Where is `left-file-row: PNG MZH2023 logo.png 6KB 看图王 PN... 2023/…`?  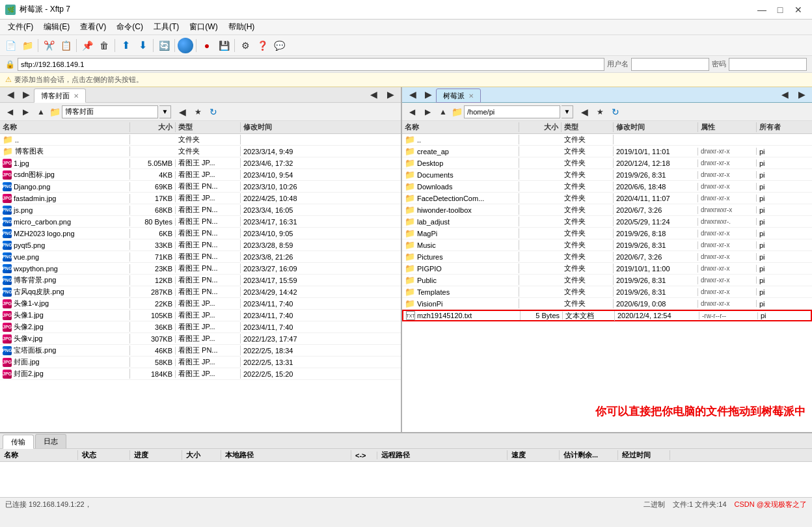 left-file-row: PNG MZH2023 logo.png 6KB 看图王 PN... 2023/… is located at coordinates (200, 234).